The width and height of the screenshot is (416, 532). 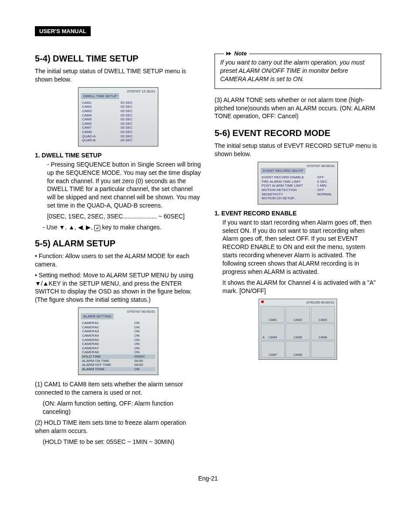 I want to click on osd-row: CAMERA7, so click(x=103, y=348).